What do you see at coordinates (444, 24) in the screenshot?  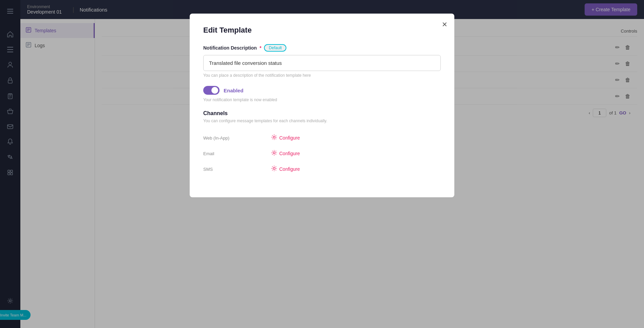 I see `modal-close-button: ✕` at bounding box center [444, 24].